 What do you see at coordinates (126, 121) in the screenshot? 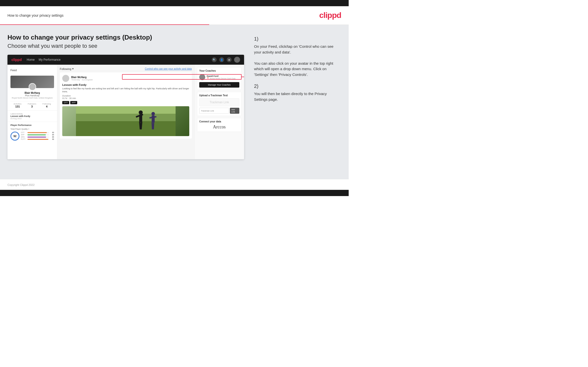
I see `post-image` at bounding box center [126, 121].